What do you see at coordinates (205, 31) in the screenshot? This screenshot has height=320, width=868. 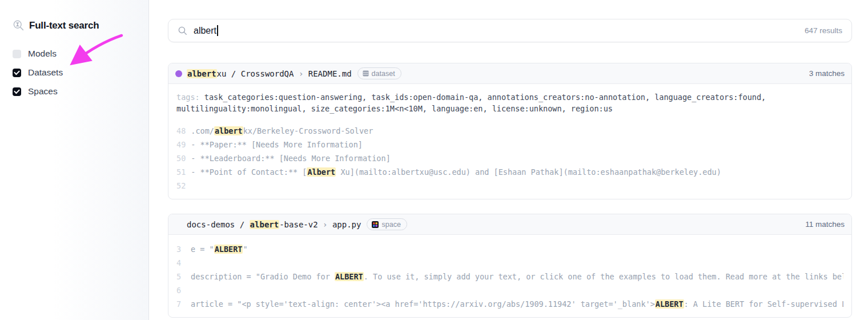 I see `search-query-text: albert` at bounding box center [205, 31].